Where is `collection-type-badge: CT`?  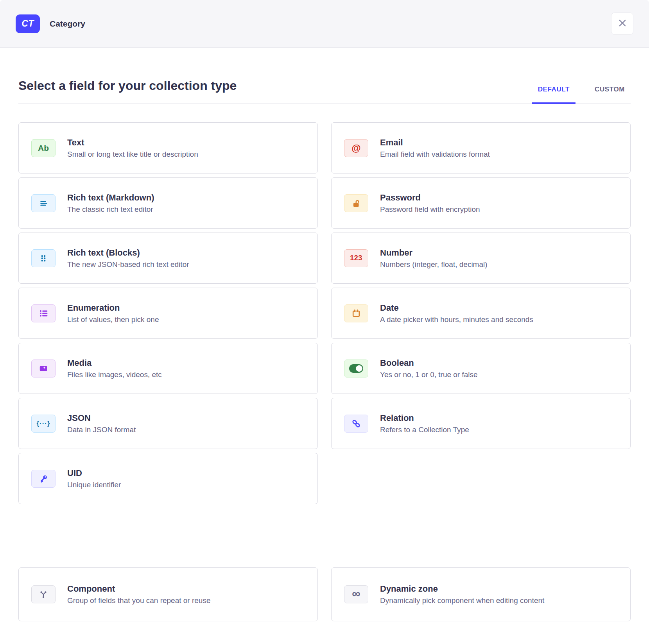
collection-type-badge: CT is located at coordinates (28, 24).